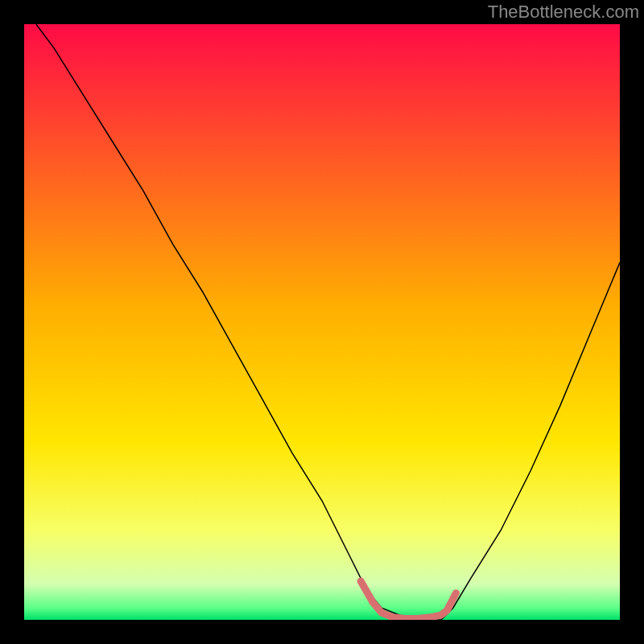  I want to click on watermark-text: TheBottleneck.com, so click(564, 12).